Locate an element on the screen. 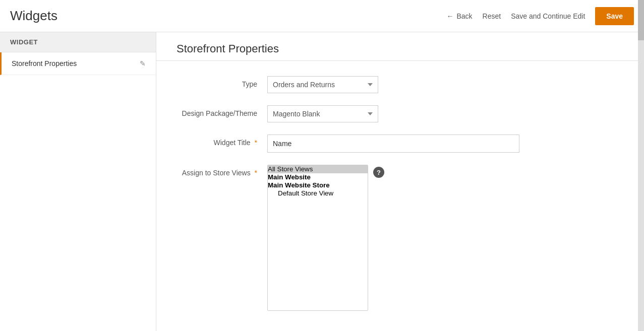 Image resolution: width=644 pixels, height=331 pixels. type-select: Orders and Returns is located at coordinates (323, 85).